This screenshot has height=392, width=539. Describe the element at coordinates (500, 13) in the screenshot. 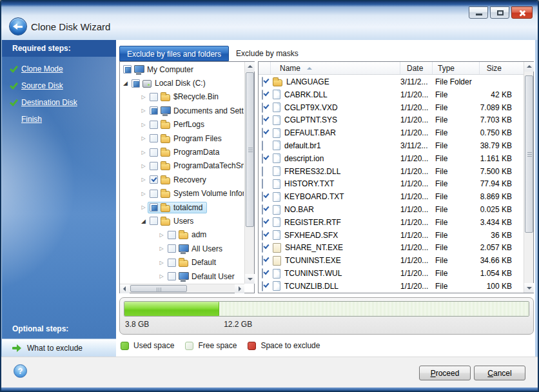

I see `maximize-button` at that location.